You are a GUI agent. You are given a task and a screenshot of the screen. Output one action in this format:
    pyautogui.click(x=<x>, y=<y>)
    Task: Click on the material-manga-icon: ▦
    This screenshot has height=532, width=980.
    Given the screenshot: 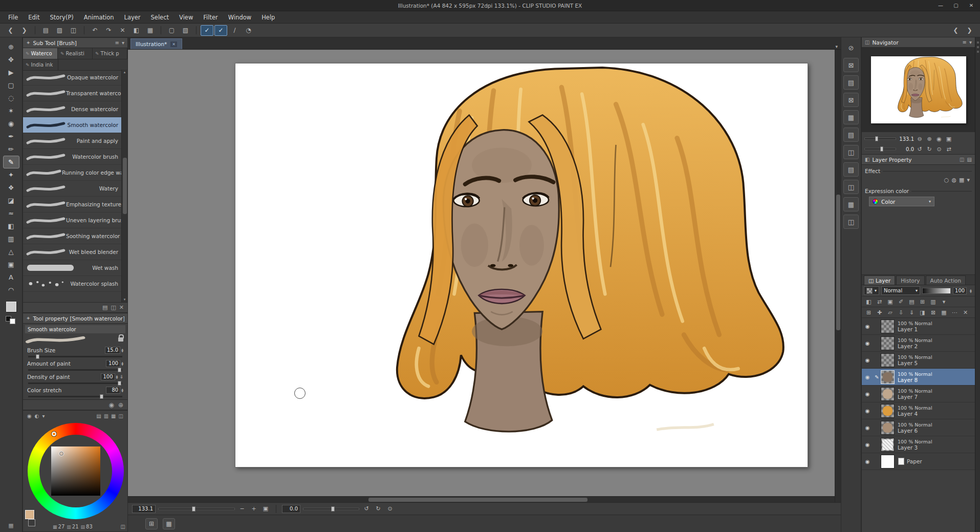 What is the action you would take?
    pyautogui.click(x=851, y=117)
    